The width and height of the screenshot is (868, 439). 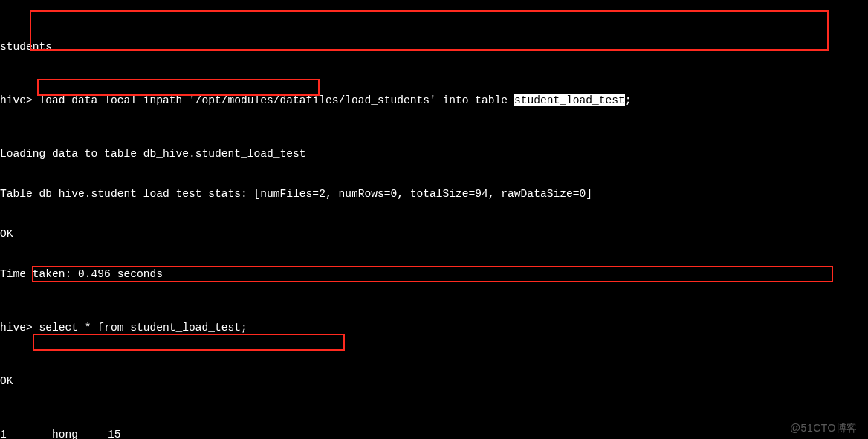 What do you see at coordinates (434, 328) in the screenshot?
I see `command-line: hive> select * from student_load_test;` at bounding box center [434, 328].